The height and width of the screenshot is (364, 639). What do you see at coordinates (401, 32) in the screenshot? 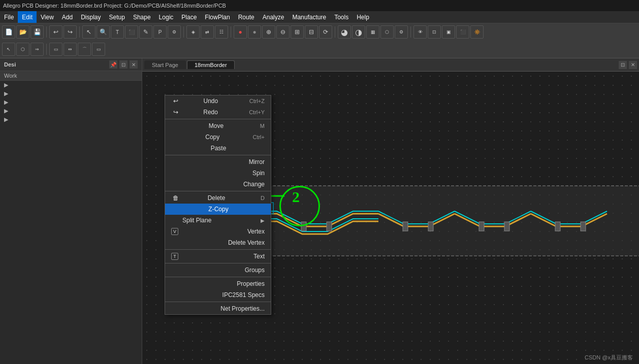
I see `tb-b12: ⚙` at bounding box center [401, 32].